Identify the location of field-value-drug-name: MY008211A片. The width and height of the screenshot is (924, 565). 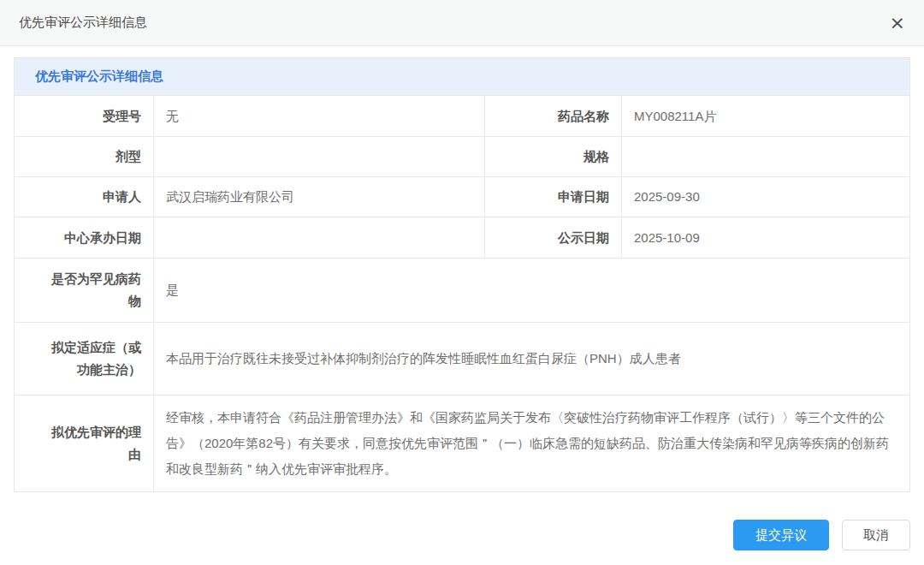
(766, 116).